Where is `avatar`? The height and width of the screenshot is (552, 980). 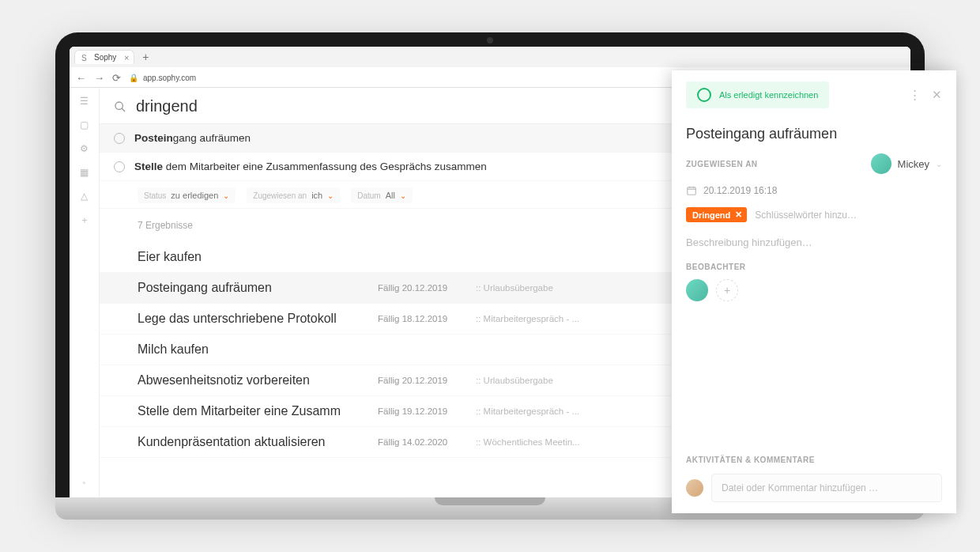
avatar is located at coordinates (881, 164).